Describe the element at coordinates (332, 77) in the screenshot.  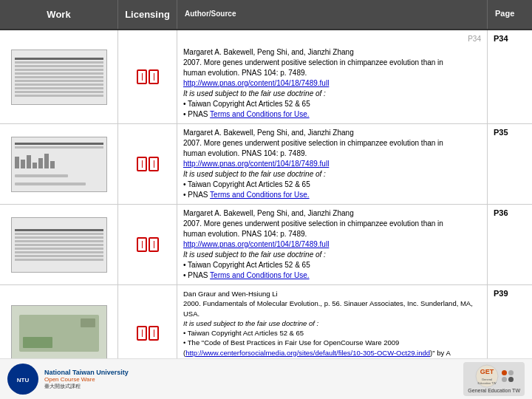
I see `author-cell-1: P34 Margaret A. Bakewell, Peng Shi, and,…` at that location.